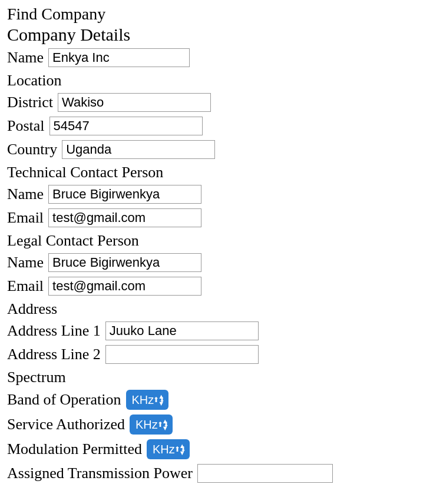  I want to click on company-name-label: Name, so click(25, 58).